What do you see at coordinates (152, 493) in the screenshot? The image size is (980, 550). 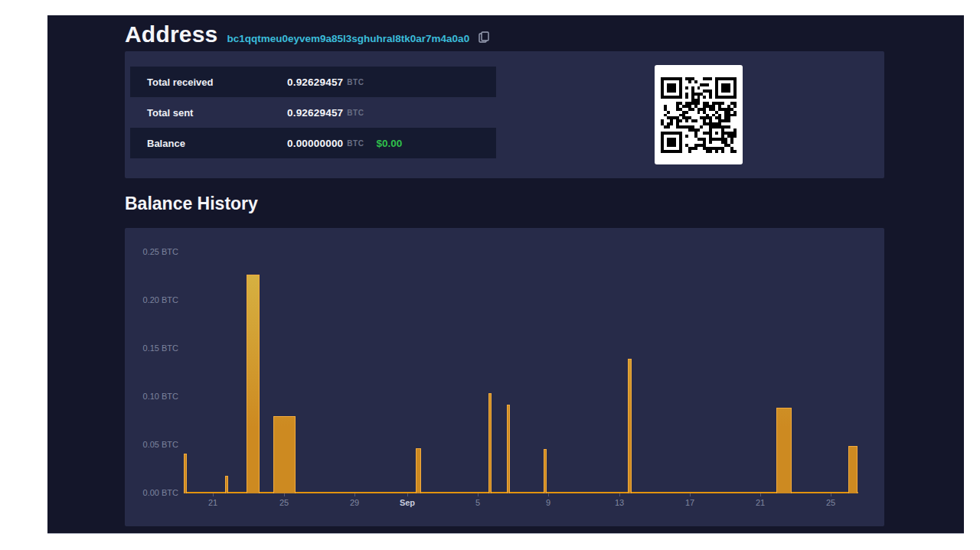 I see `y-tick-label: 0.00 BTC` at bounding box center [152, 493].